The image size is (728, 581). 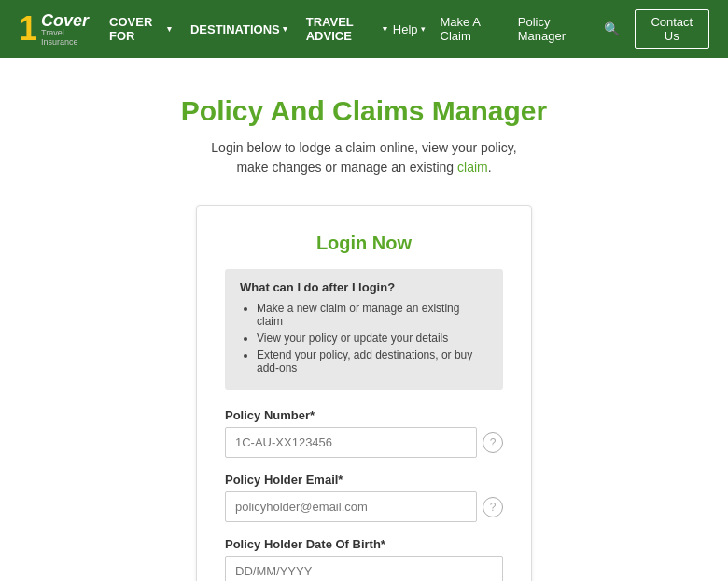 What do you see at coordinates (672, 29) in the screenshot?
I see `contact-us-button: Contact Us` at bounding box center [672, 29].